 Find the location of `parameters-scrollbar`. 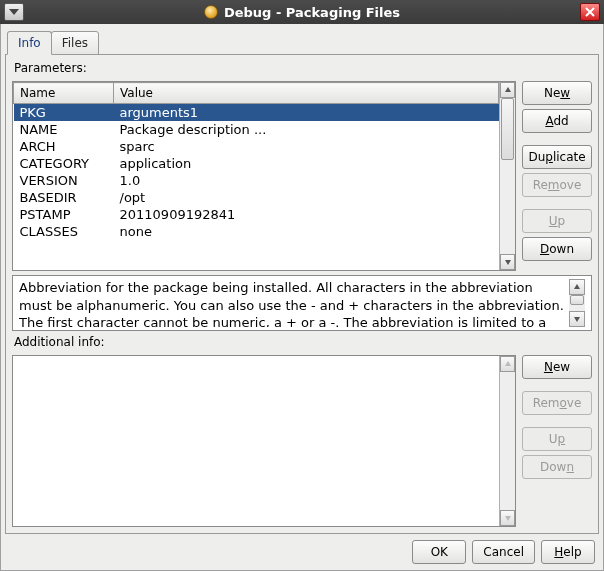

parameters-scrollbar is located at coordinates (507, 176).